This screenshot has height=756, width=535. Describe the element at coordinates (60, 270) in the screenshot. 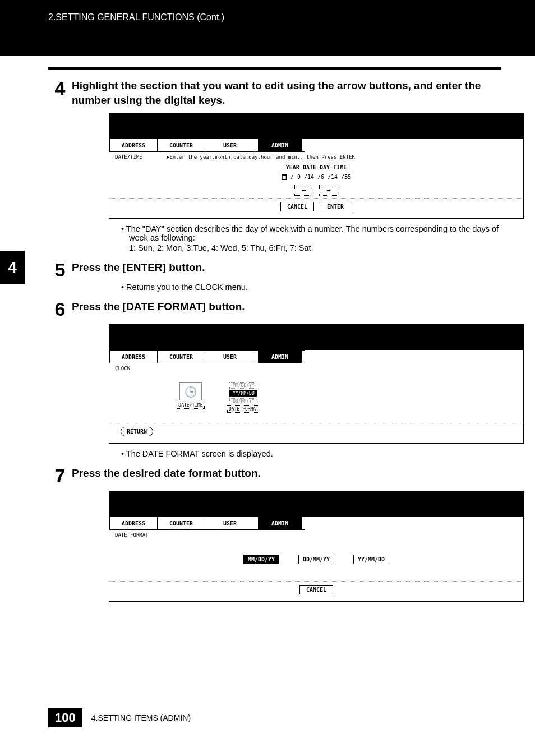

I see `step-number: 5` at that location.